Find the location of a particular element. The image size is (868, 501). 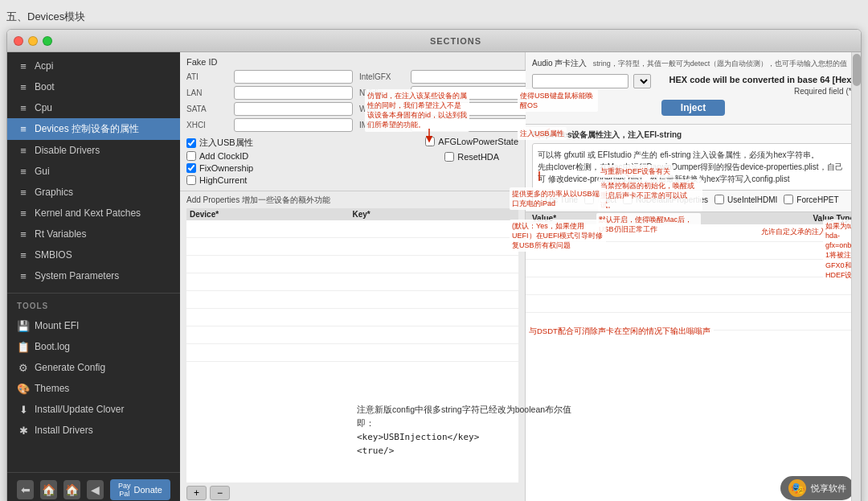

scrollbar-thumb is located at coordinates (857, 70).